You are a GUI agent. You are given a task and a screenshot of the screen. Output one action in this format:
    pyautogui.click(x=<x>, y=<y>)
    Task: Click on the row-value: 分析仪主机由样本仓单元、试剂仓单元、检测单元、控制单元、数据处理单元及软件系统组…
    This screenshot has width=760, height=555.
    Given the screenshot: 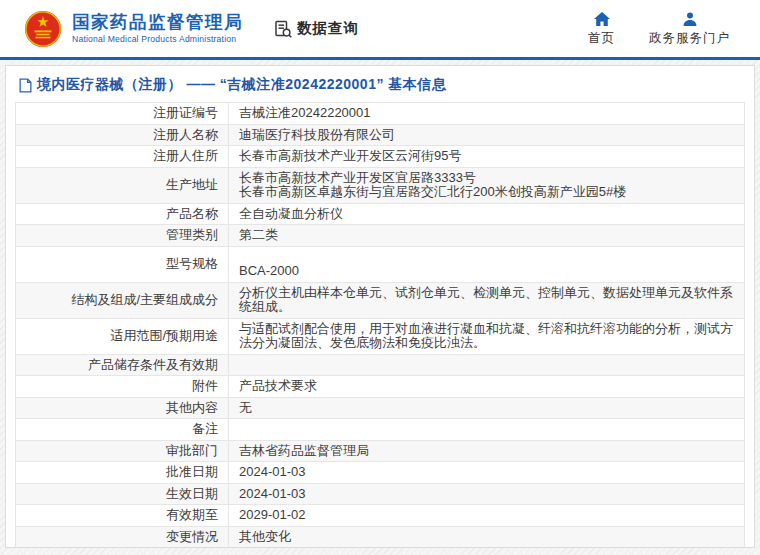 What is the action you would take?
    pyautogui.click(x=487, y=300)
    